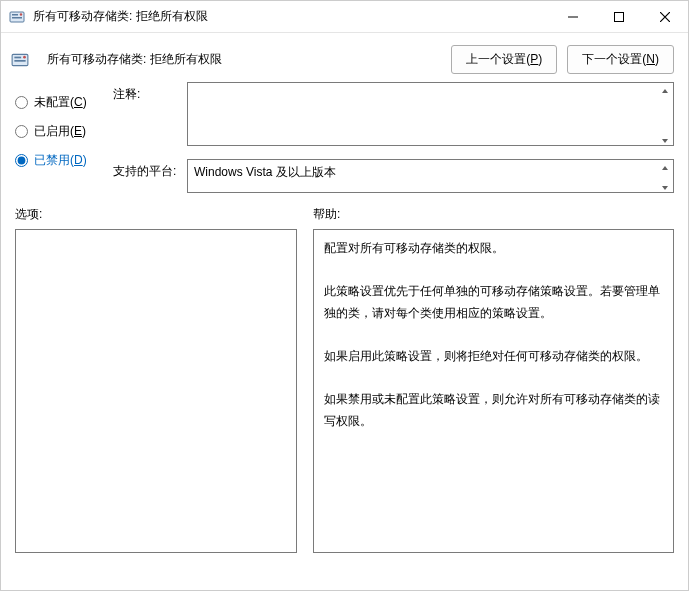 This screenshot has width=689, height=591. Describe the element at coordinates (494, 249) in the screenshot. I see `help-paragraph: 配置对所有可移动存储类的权限。` at that location.